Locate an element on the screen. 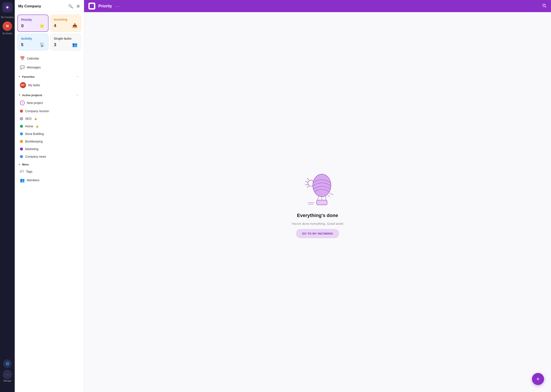 The width and height of the screenshot is (551, 392). marketing-dot is located at coordinates (21, 149).